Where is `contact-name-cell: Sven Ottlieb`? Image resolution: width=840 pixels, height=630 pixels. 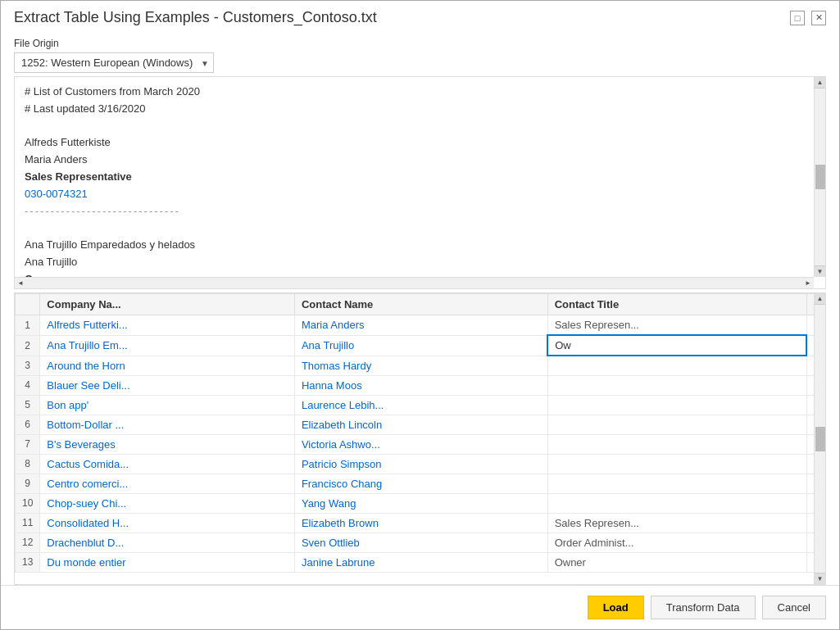
contact-name-cell: Sven Ottlieb is located at coordinates (421, 542).